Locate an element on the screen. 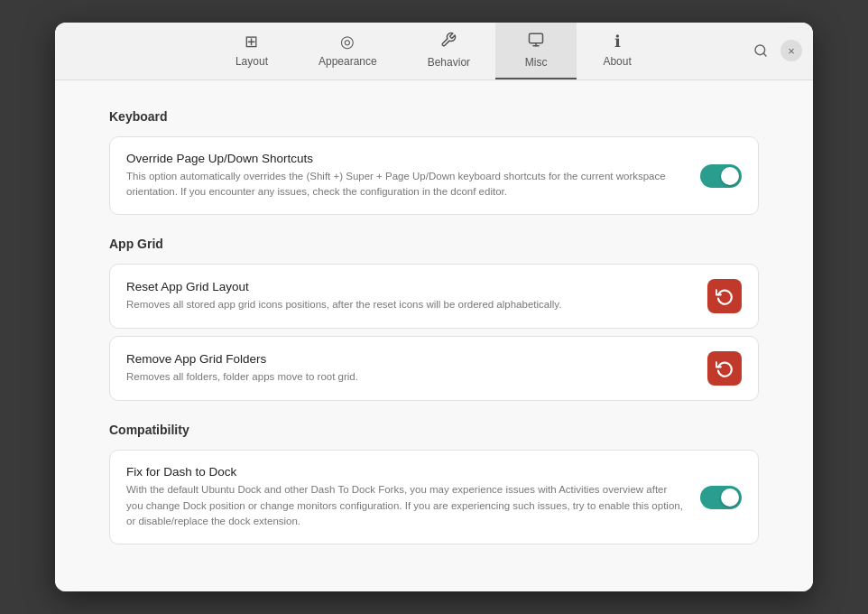 The height and width of the screenshot is (614, 868). tab-about: ℹ About is located at coordinates (617, 51).